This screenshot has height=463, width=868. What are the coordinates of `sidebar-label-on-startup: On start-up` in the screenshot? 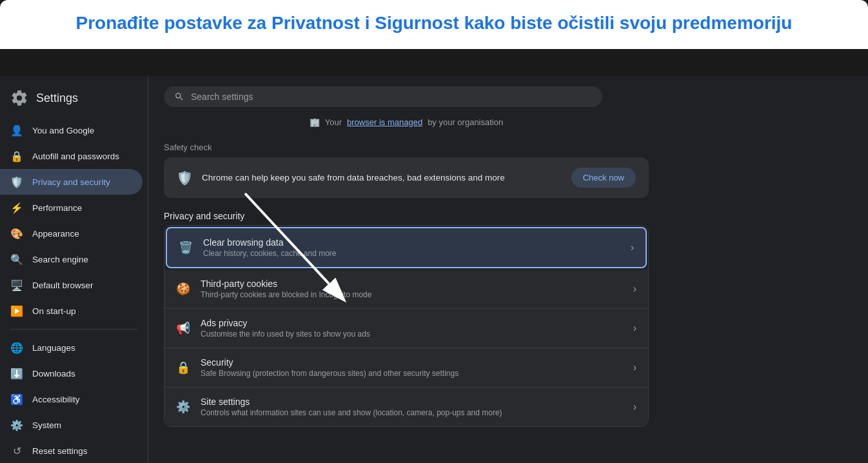 It's located at (54, 311).